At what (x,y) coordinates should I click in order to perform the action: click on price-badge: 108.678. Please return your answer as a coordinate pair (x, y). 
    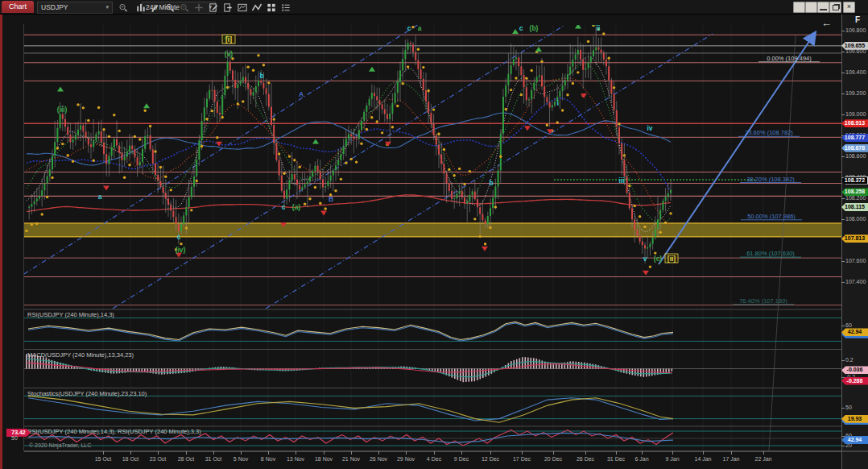
    Looking at the image, I should click on (855, 148).